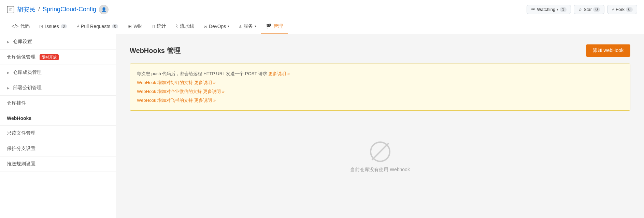  I want to click on sidebar-label-webhooks: WebHooks, so click(19, 118).